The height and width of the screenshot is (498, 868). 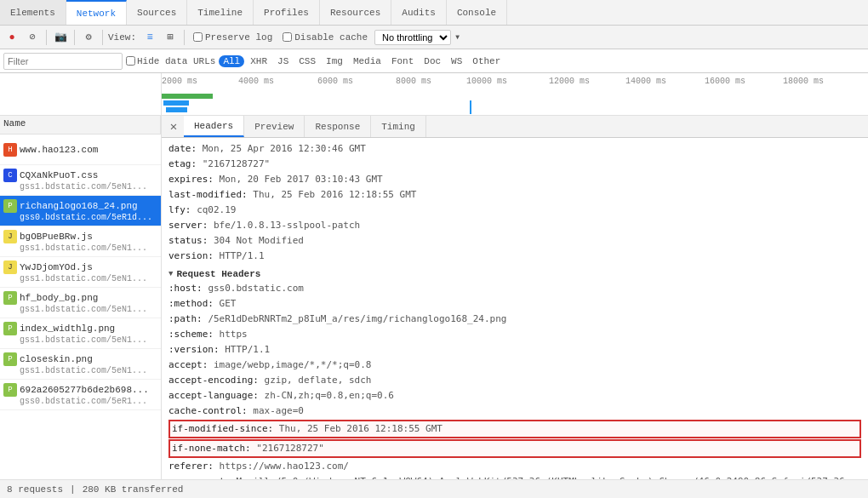 What do you see at coordinates (515, 180) in the screenshot?
I see `response-header-row: expires: Mon, 20 Feb 2017 03:10:43 GMT` at bounding box center [515, 180].